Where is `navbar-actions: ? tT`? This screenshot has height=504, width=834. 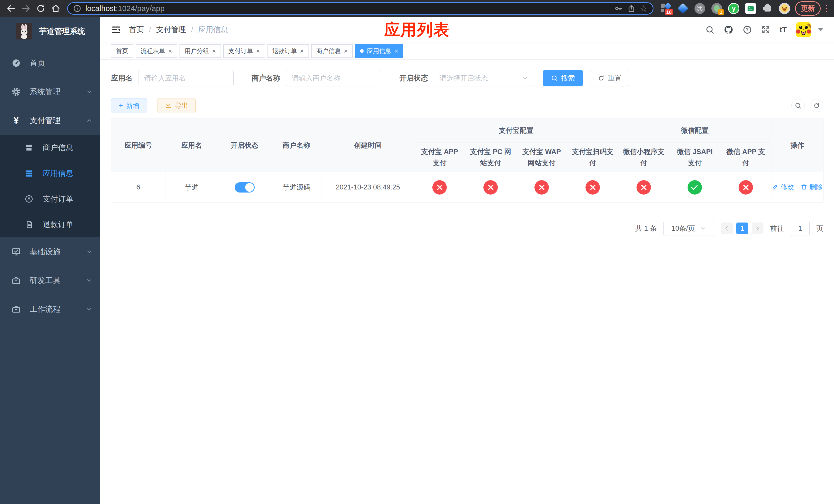
navbar-actions: ? tT is located at coordinates (764, 30).